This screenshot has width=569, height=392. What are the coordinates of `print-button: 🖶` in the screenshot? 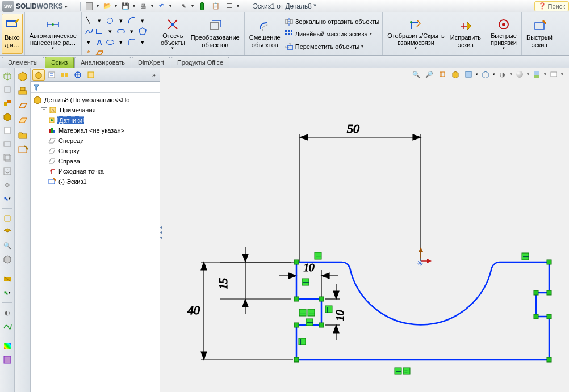 It's located at (144, 6).